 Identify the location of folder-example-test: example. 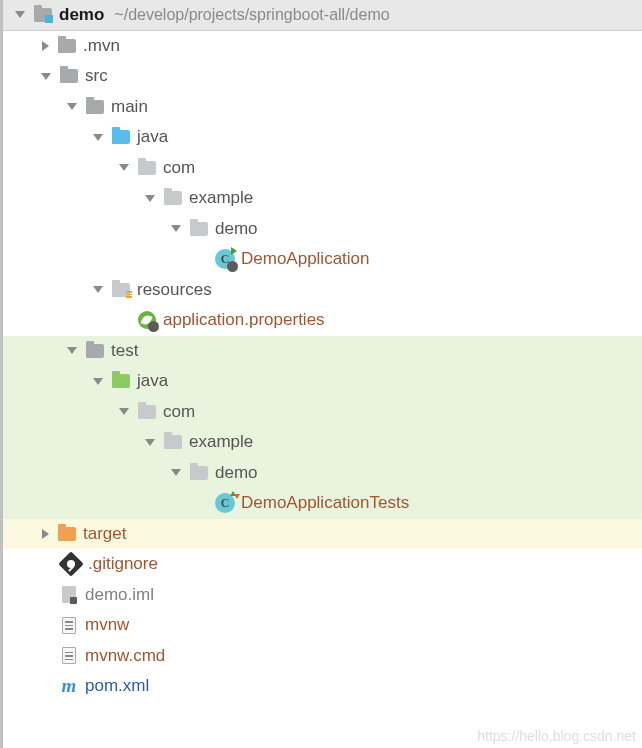
(322, 442).